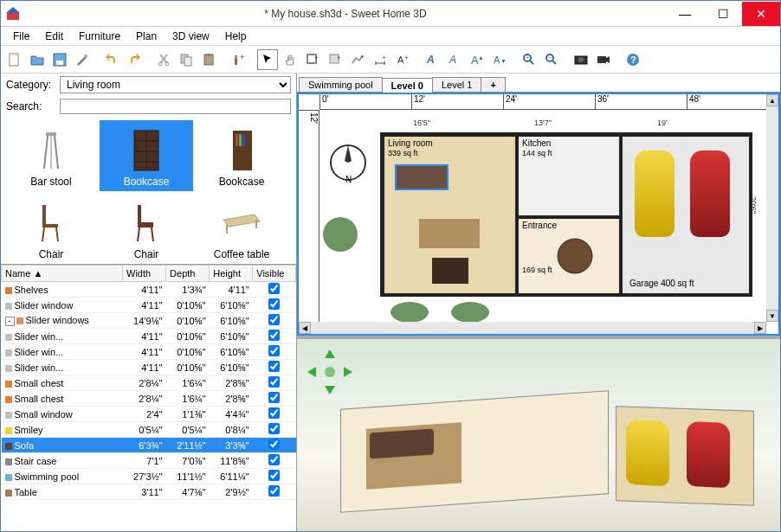  Describe the element at coordinates (15, 60) in the screenshot. I see `new-button` at that location.